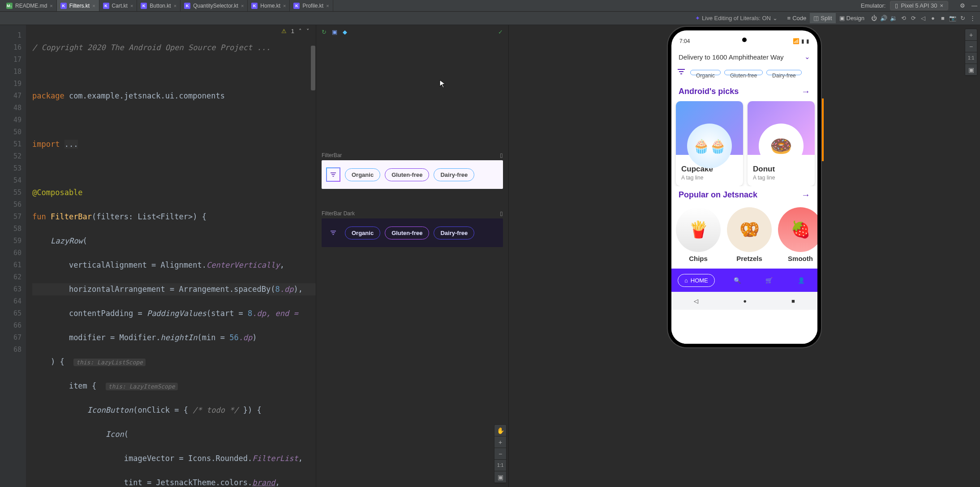 The width and height of the screenshot is (980, 487). I want to click on phone-icon: ▯, so click(897, 5).